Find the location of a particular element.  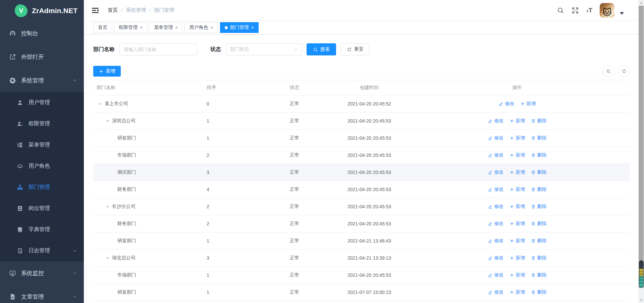

toolbar-right is located at coordinates (616, 71).